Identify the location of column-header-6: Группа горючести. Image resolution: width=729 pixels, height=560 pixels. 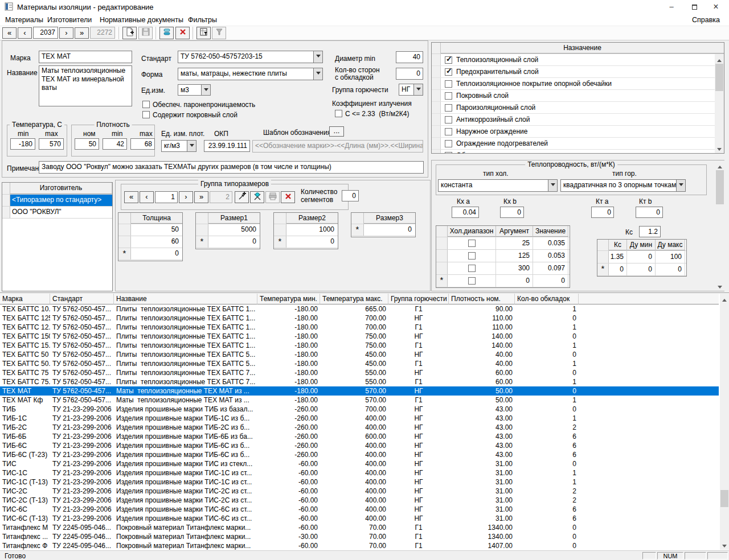
(419, 299).